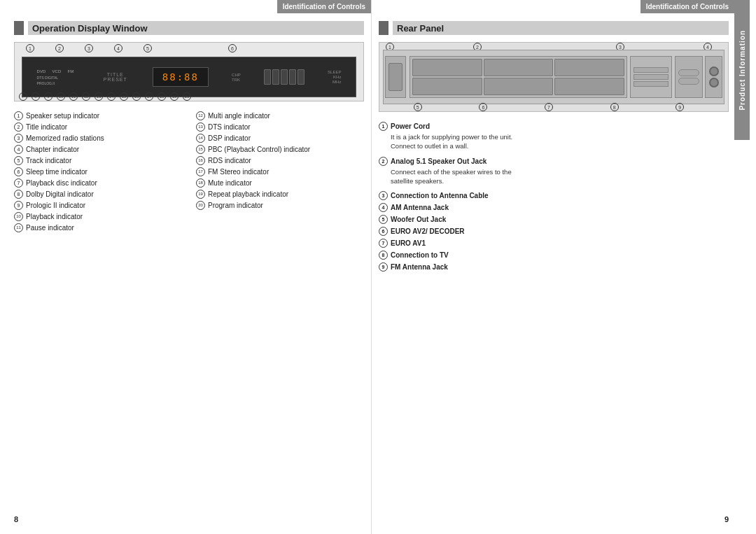  What do you see at coordinates (230, 183) in the screenshot?
I see `indicator-label-18: Mute indicator` at bounding box center [230, 183].